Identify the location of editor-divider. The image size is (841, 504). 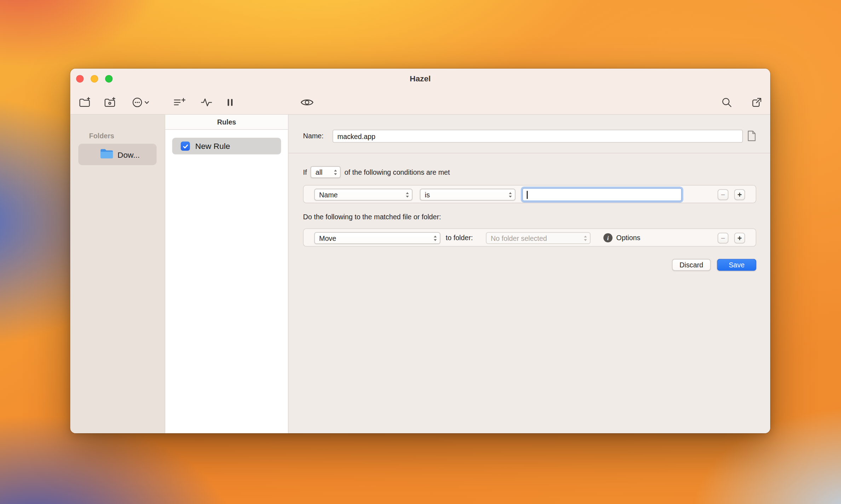
(529, 153).